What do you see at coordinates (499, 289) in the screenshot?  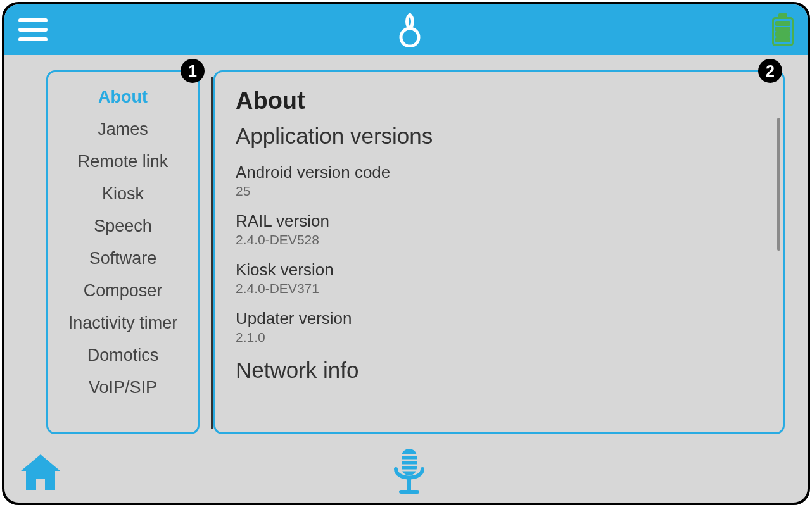 I see `version-value: 2.4.0-DEV371` at bounding box center [499, 289].